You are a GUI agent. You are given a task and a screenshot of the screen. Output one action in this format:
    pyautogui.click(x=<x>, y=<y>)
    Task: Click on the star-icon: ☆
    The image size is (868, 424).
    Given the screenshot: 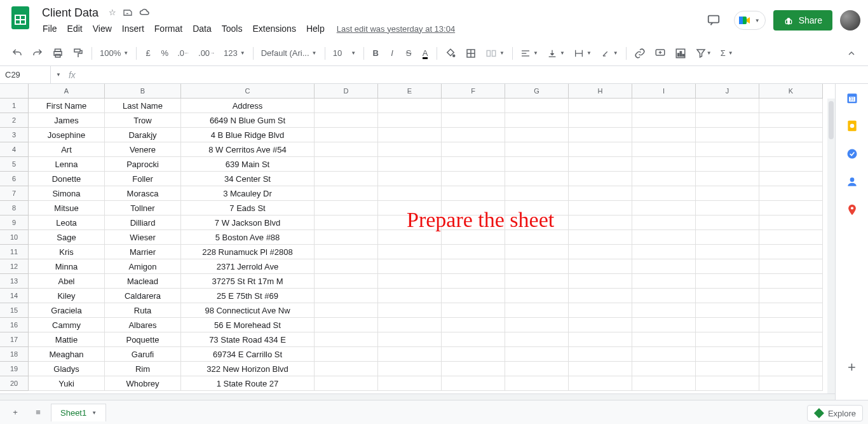 What is the action you would take?
    pyautogui.click(x=112, y=13)
    